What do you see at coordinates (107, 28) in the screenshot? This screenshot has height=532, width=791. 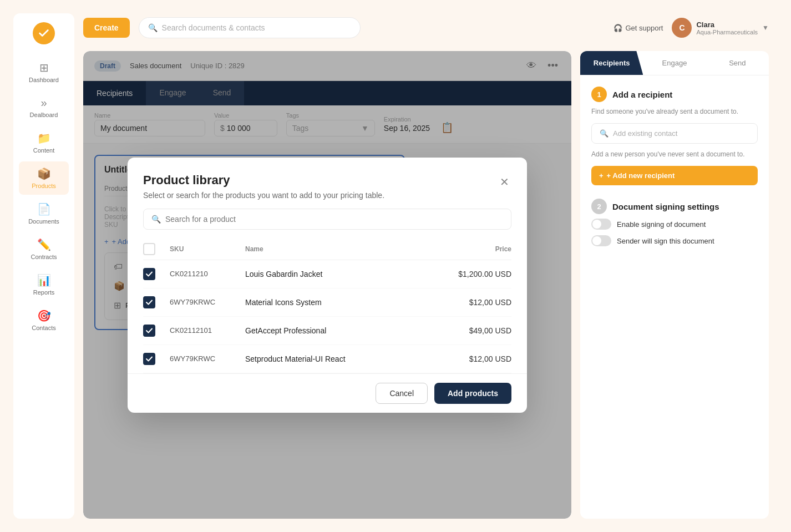 I see `create-button: Create` at bounding box center [107, 28].